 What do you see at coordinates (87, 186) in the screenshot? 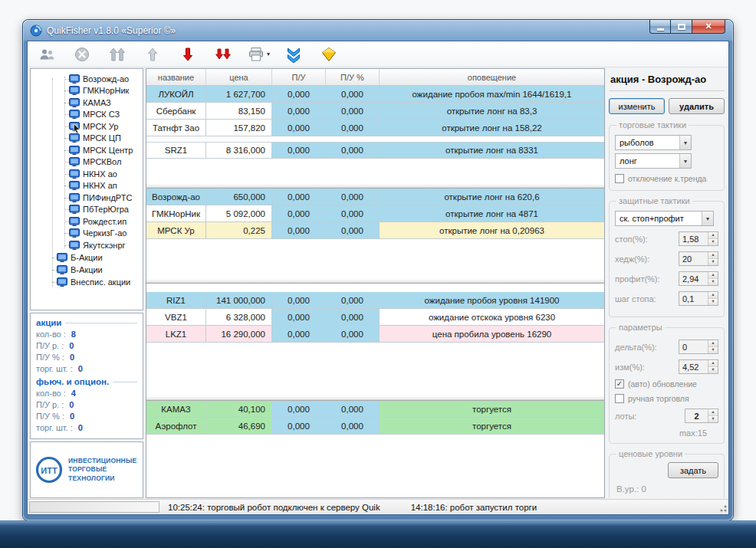
I see `tree-item: НКНХ ап` at bounding box center [87, 186].